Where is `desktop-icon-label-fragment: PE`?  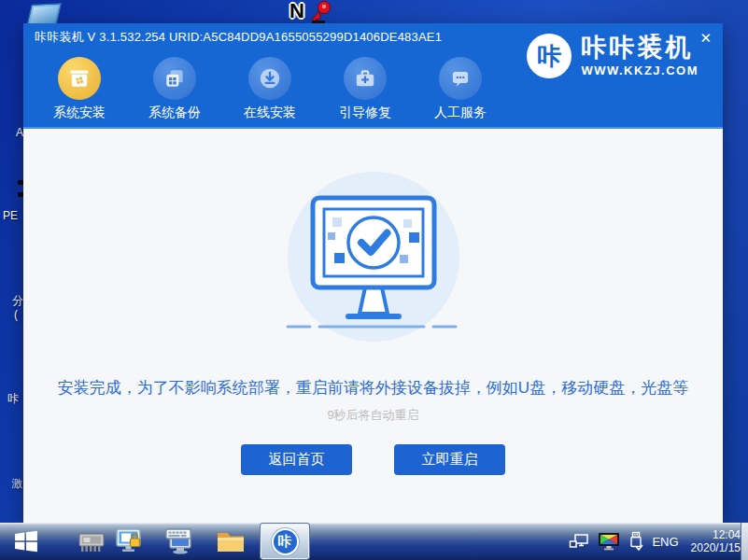 desktop-icon-label-fragment: PE is located at coordinates (10, 216).